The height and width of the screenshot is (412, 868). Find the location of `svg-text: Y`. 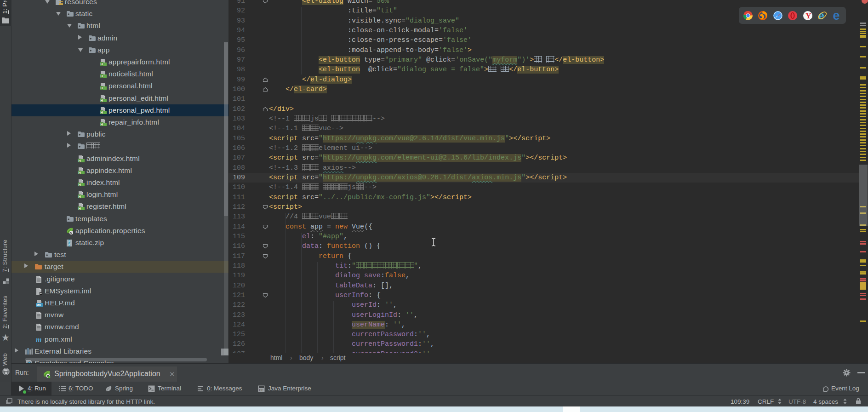

svg-text: Y is located at coordinates (808, 16).